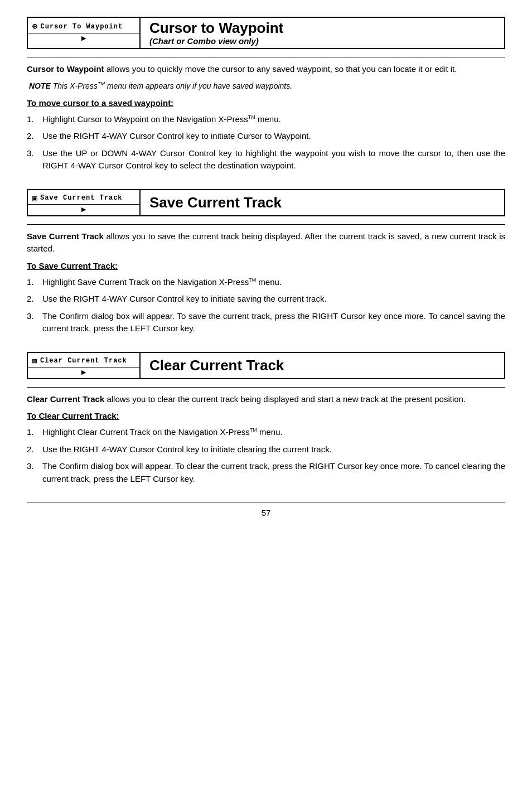 This screenshot has height=798, width=532. I want to click on subheading-save: To Save Current Track:, so click(266, 265).